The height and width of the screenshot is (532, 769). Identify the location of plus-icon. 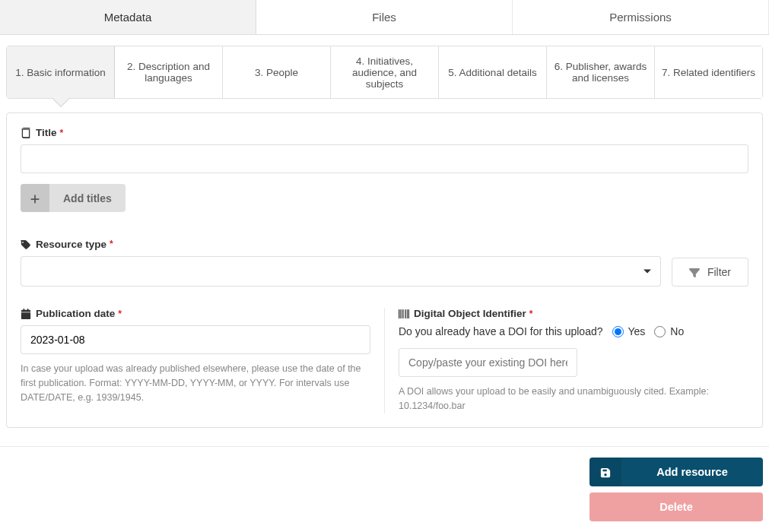
(35, 198).